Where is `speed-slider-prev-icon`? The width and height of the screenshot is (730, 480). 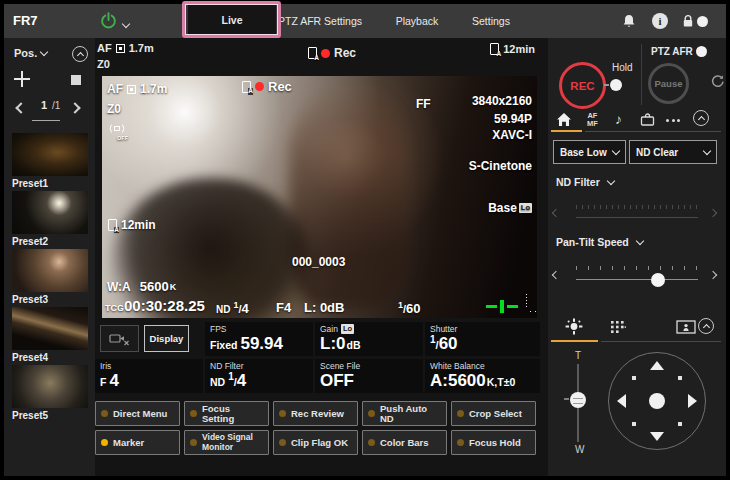
speed-slider-prev-icon is located at coordinates (556, 274).